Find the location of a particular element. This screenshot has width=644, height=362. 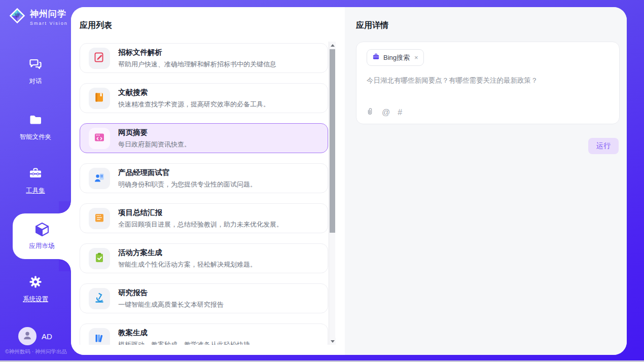

run-button: 运行 is located at coordinates (603, 146).